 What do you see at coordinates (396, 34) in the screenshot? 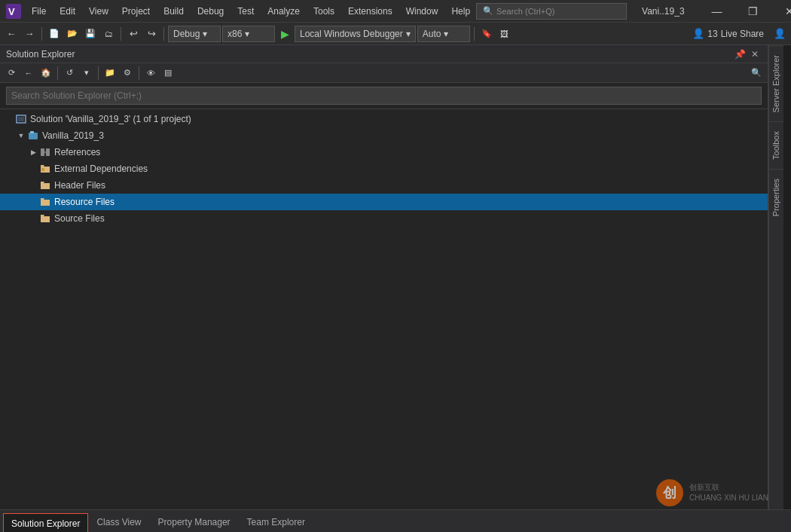
I see `main-toolbar: ← → 📄 📂 💾 🗂 ↩ ↪ Debug ▾ x86 ▾ ▶ Local Wi…` at bounding box center [396, 34].